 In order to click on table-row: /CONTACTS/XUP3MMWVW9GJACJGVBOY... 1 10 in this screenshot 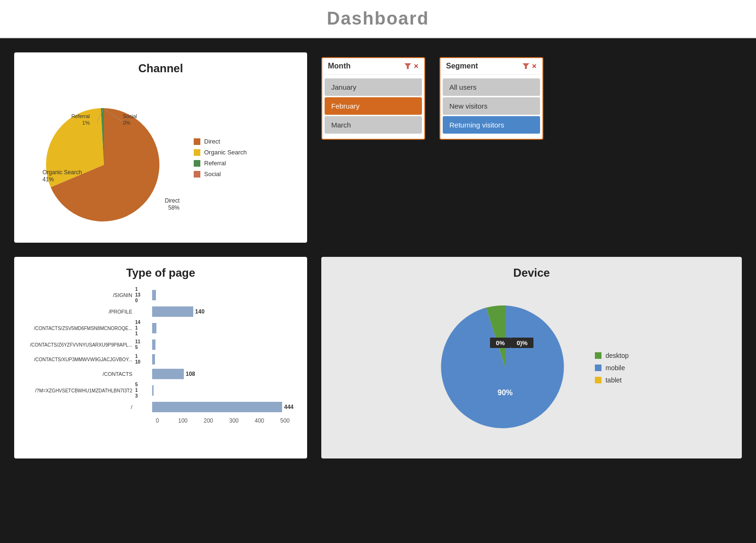, I will do `click(161, 359)`.